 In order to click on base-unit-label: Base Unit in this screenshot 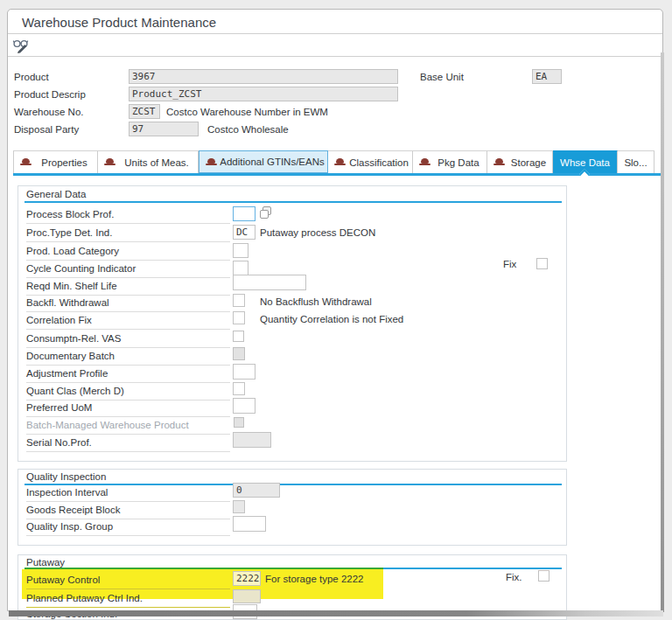, I will do `click(442, 77)`.